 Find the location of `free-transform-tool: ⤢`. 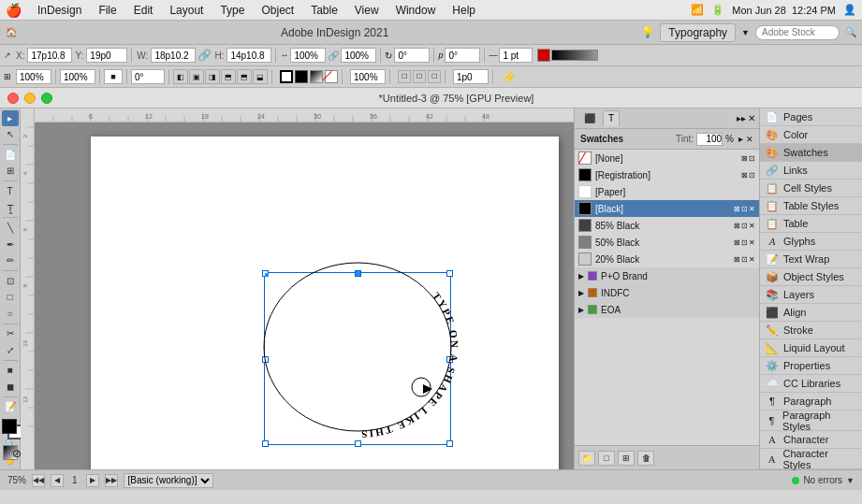

free-transform-tool: ⤢ is located at coordinates (10, 350).